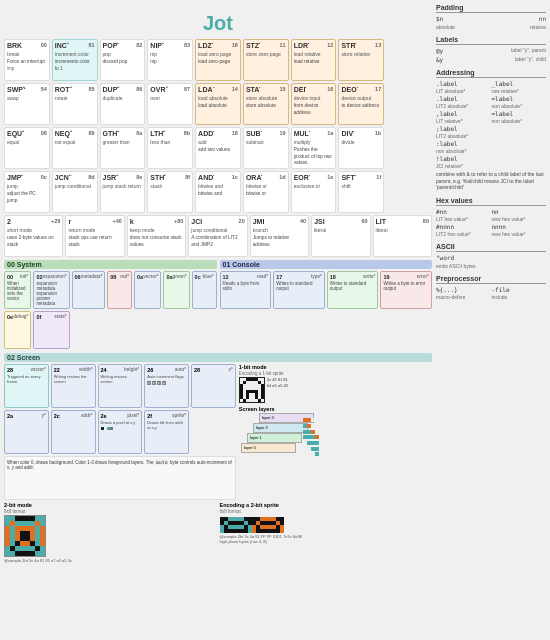 The width and height of the screenshot is (550, 640). I want to click on card-jsi: JSI60 literal, so click(340, 236).